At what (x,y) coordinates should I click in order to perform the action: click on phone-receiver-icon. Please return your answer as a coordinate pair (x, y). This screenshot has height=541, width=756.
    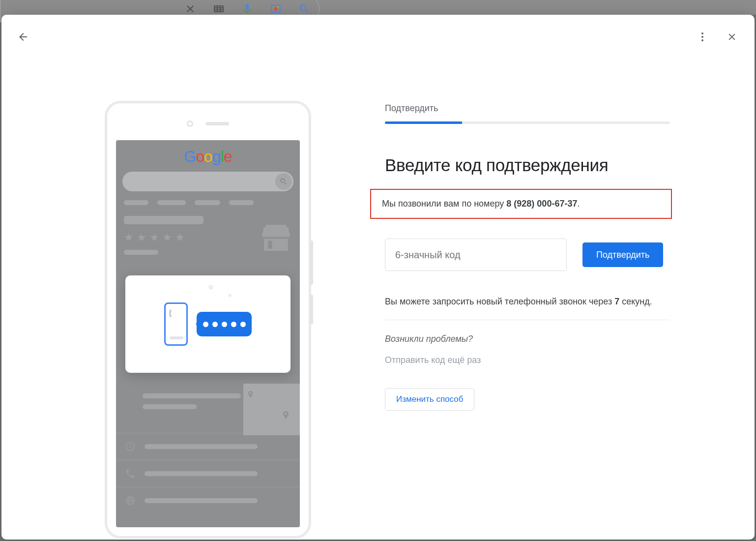
    Looking at the image, I should click on (173, 319).